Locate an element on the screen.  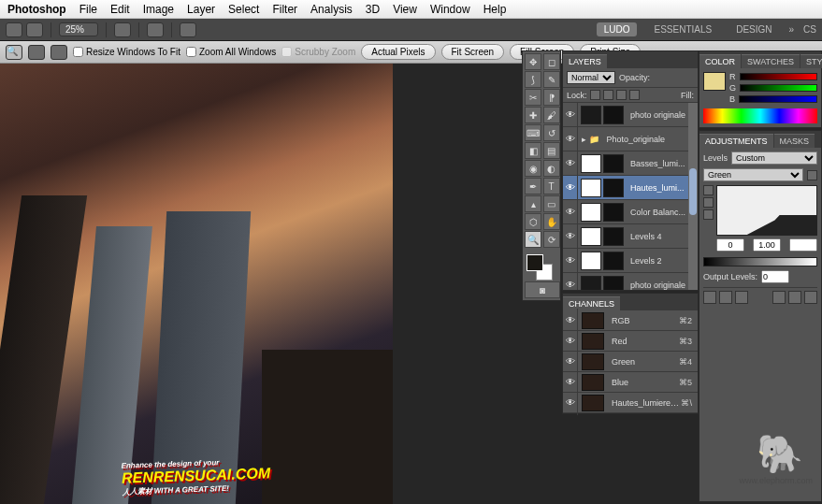
clip-icon is located at coordinates (726, 297).